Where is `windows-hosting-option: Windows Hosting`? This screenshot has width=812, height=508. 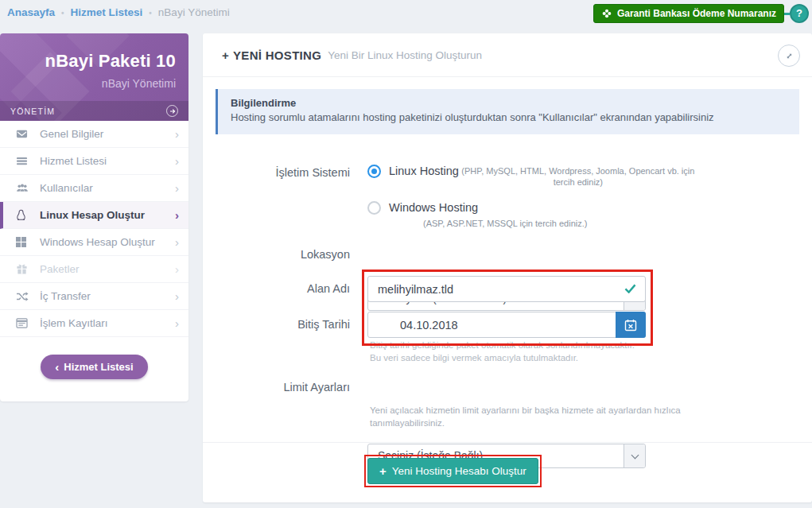 windows-hosting-option: Windows Hosting is located at coordinates (538, 208).